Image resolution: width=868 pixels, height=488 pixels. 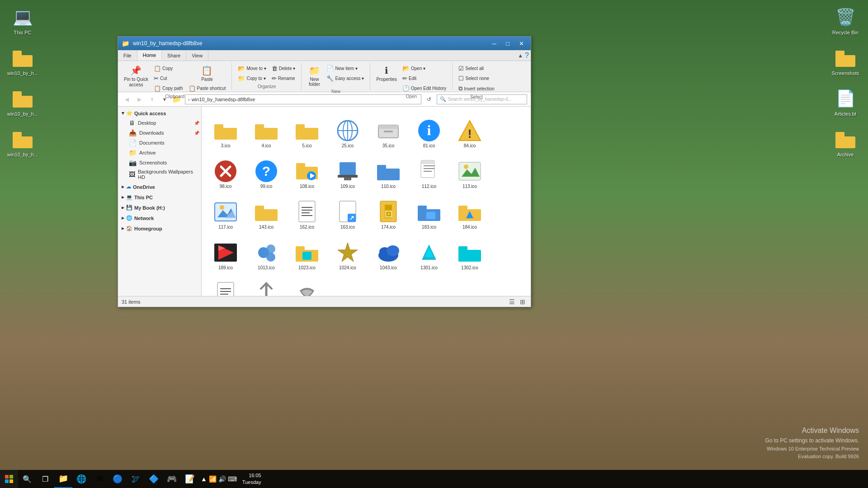 I want to click on history-button: 🕐 Open Edit History, so click(x=424, y=89).